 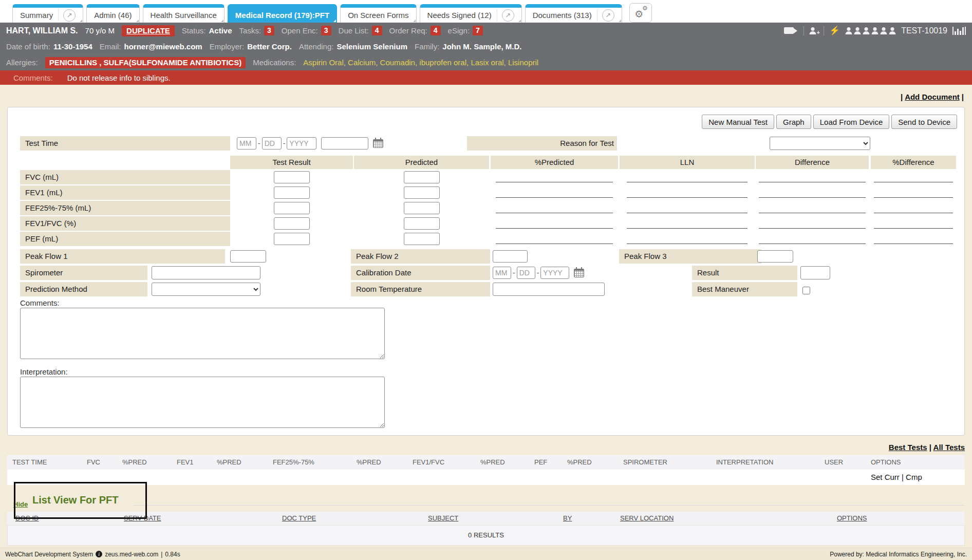 What do you see at coordinates (113, 15) in the screenshot?
I see `tab-label: Admin (46)` at bounding box center [113, 15].